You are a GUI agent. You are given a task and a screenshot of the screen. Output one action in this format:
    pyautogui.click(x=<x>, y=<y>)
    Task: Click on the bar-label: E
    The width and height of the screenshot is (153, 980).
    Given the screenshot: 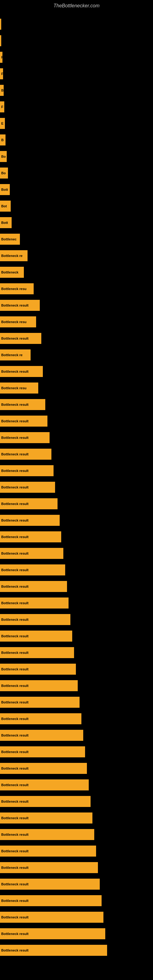 What is the action you would take?
    pyautogui.click(x=2, y=123)
    